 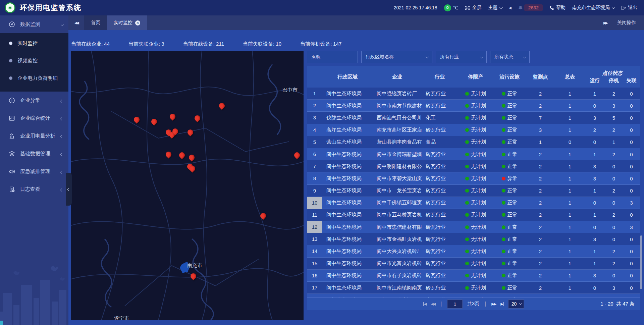 What do you see at coordinates (315, 118) in the screenshot?
I see `row-index: 3` at bounding box center [315, 118].